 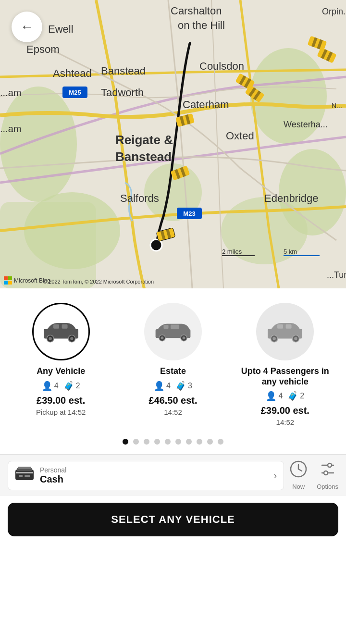 What do you see at coordinates (139, 198) in the screenshot?
I see `svg-text: Salfords` at bounding box center [139, 198].